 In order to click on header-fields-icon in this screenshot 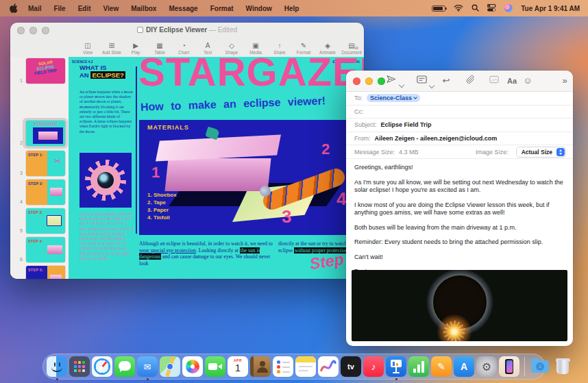, I will do `click(421, 81)`.